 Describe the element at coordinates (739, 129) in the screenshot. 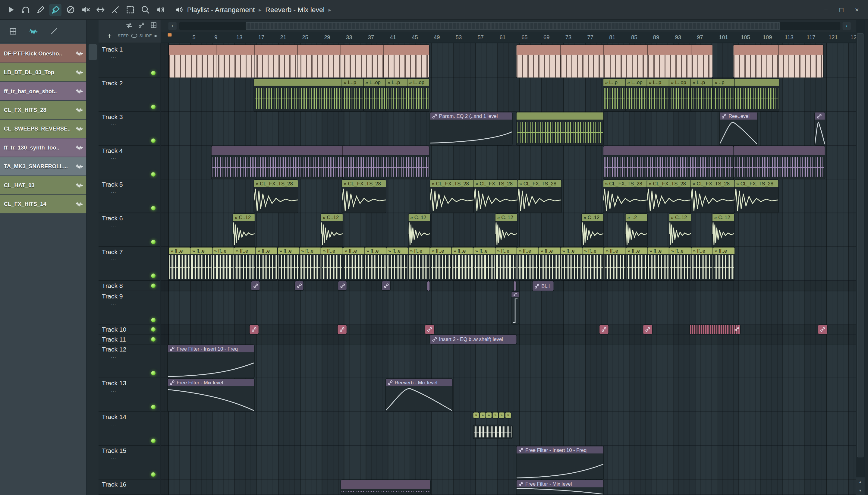

I see `automation-clip: Ree..evel` at that location.